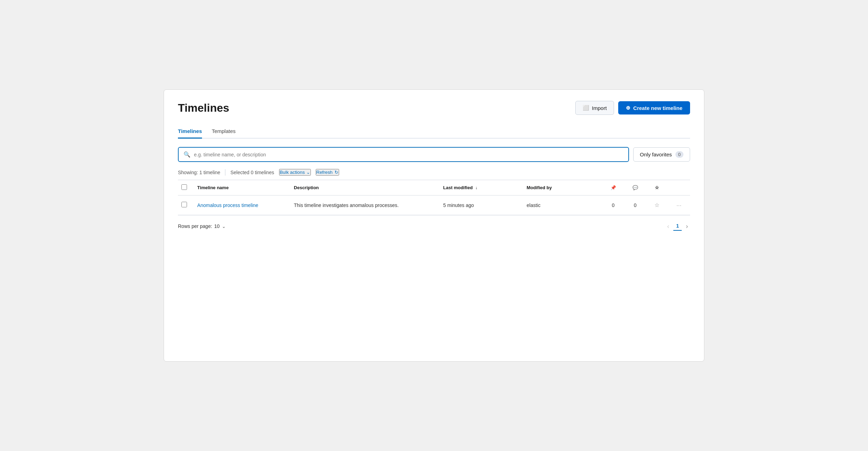 This screenshot has height=451, width=868. Describe the element at coordinates (586, 108) in the screenshot. I see `import-icon: ⬜` at that location.